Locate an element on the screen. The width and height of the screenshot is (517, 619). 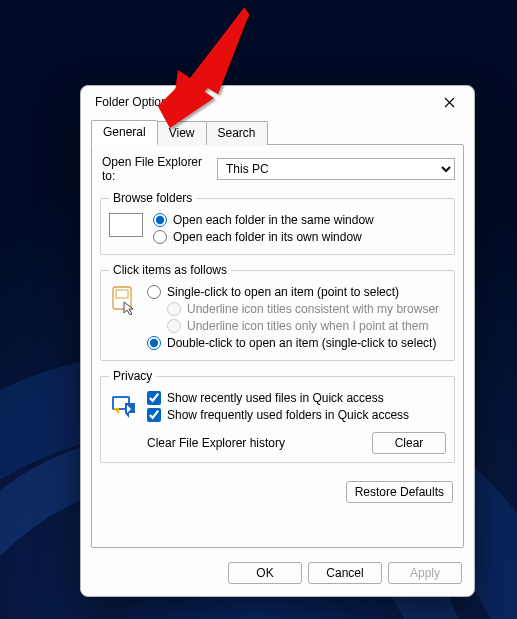
tab-search: Search is located at coordinates (237, 133).